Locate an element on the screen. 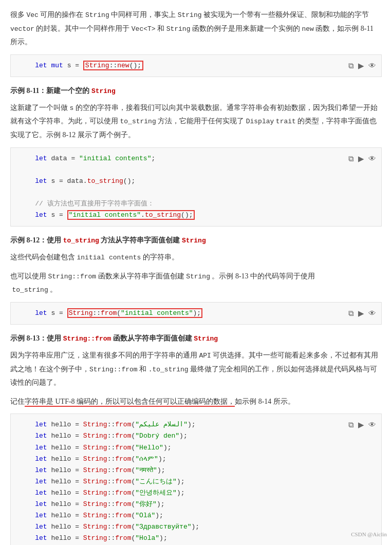 This screenshot has width=392, height=545. para-2: 这新建了一个叫做 s 的空的字符串，接着我们可以向其中装载数据。通常字符串会有初… is located at coordinates (196, 122).